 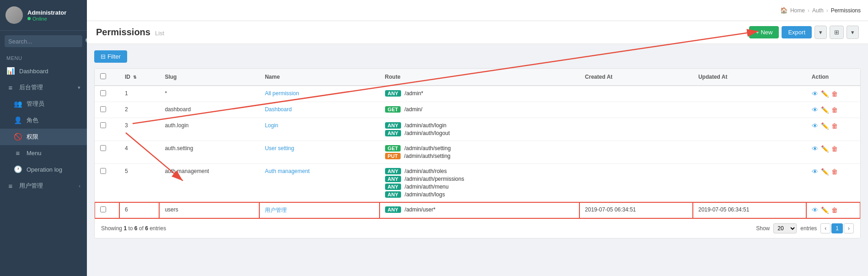 What do you see at coordinates (319, 211) in the screenshot?
I see `cell-name: 用户管理` at bounding box center [319, 211].